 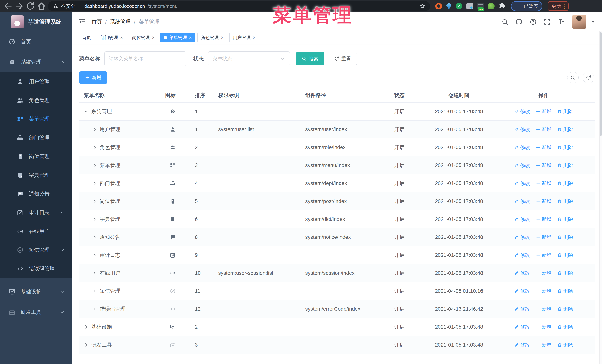 I want to click on page-scrollbar, so click(x=601, y=198).